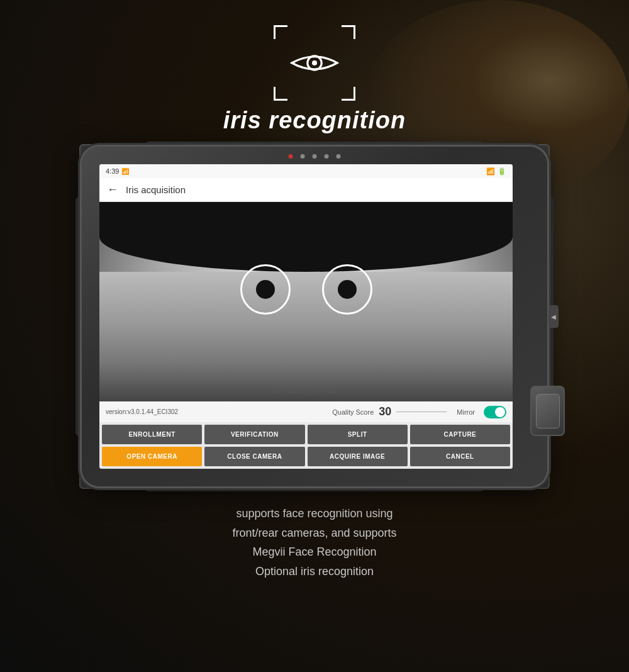 This screenshot has height=672, width=629. I want to click on description-line2: front/rear cameras, and supports, so click(314, 534).